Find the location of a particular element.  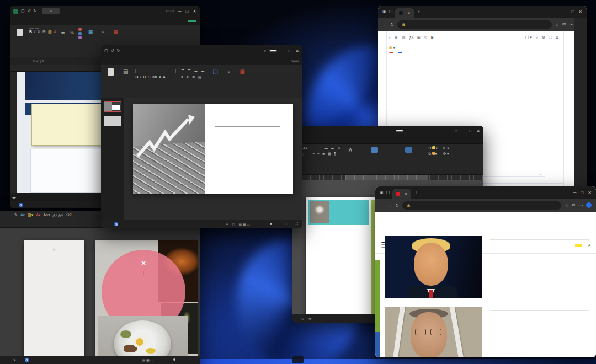

quick-search-icon: ⌕ is located at coordinates (537, 38).